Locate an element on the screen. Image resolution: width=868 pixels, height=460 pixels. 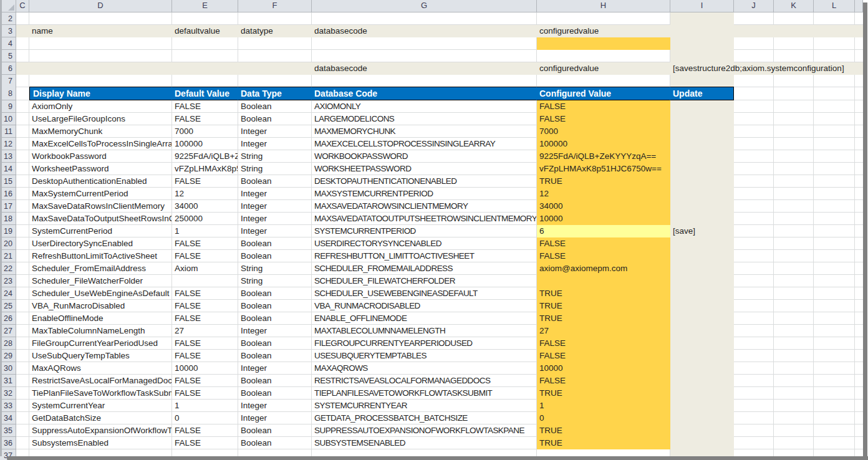
cell-G3: databasecode is located at coordinates (424, 31).